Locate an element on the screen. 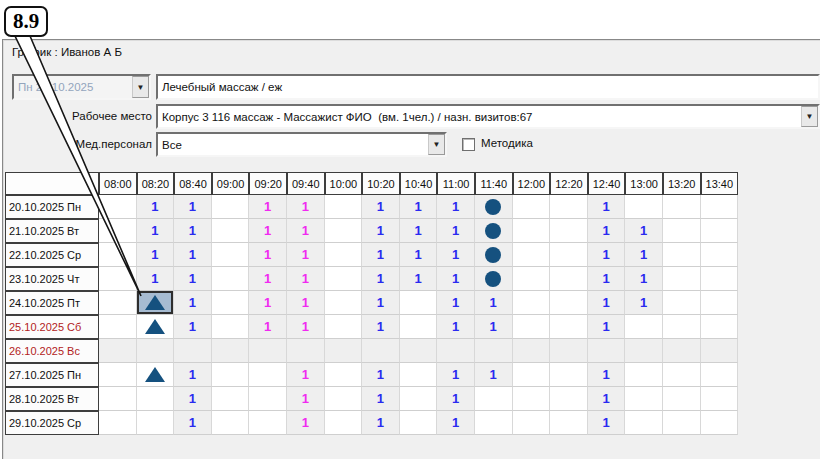 The height and width of the screenshot is (459, 820). date-row-header: 20.10.2025 Пн is located at coordinates (52, 207).